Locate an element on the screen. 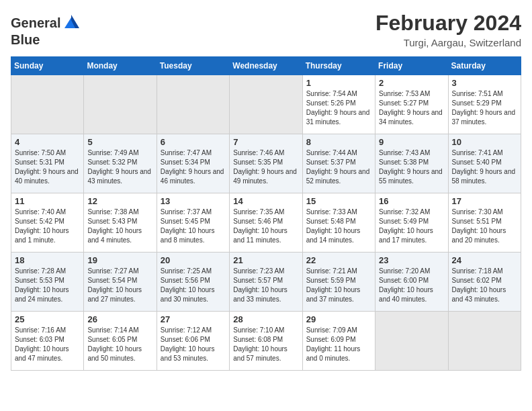 Image resolution: width=532 pixels, height=411 pixels. calendar-week-3: 11Sunrise: 7:40 AM Sunset: 5:42 PM Dayli… is located at coordinates (266, 223).